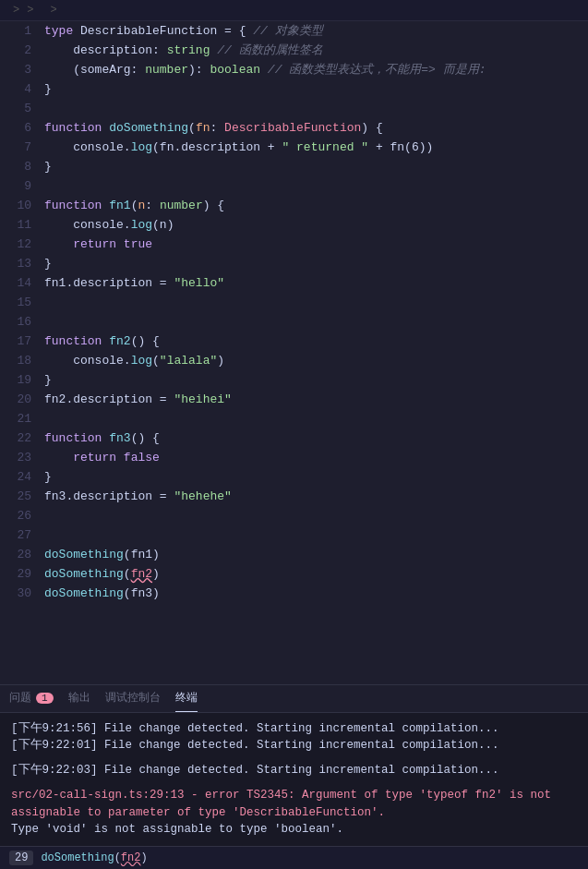 This screenshot has height=869, width=588. Describe the element at coordinates (316, 127) in the screenshot. I see `code-line: function doSomething(fn: DescribableFunc…` at that location.